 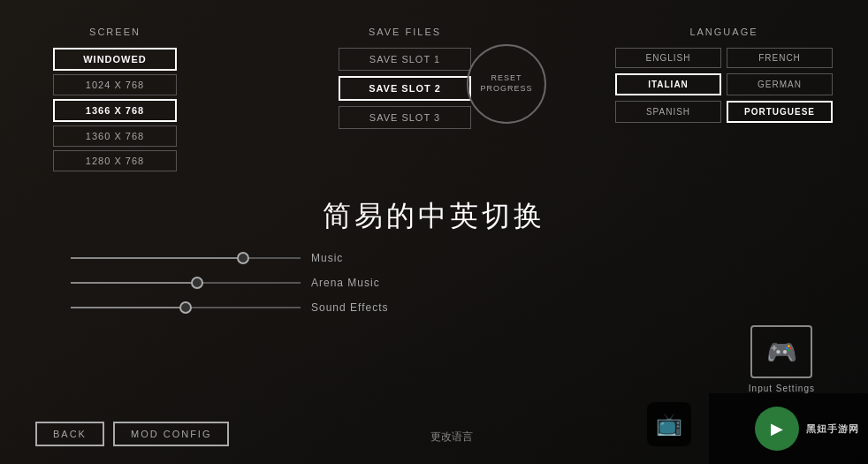 What do you see at coordinates (186, 308) in the screenshot?
I see `sfx-thumb` at bounding box center [186, 308].